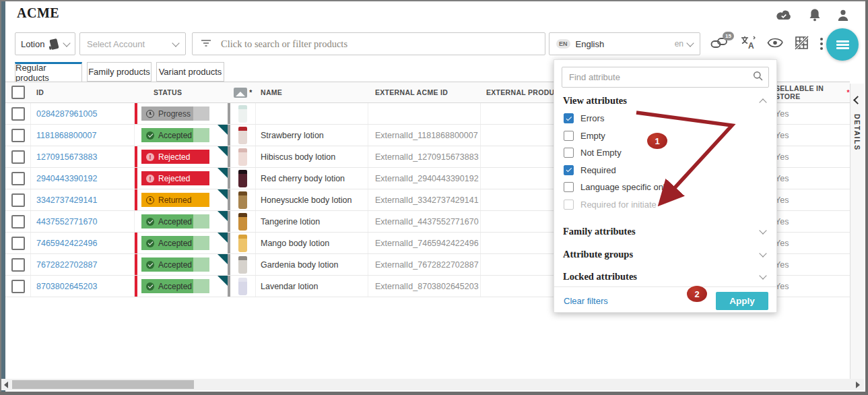 This screenshot has height=395, width=868. What do you see at coordinates (67, 243) in the screenshot?
I see `row-id-link: 7465942422496` at bounding box center [67, 243].